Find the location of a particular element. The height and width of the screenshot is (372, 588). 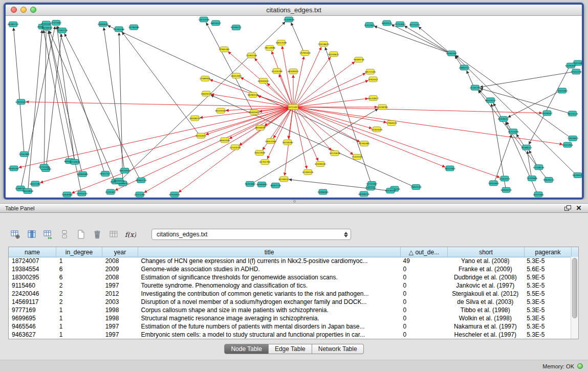

table-row: 1456911722003Disruption of a novel membe… is located at coordinates (290, 302).